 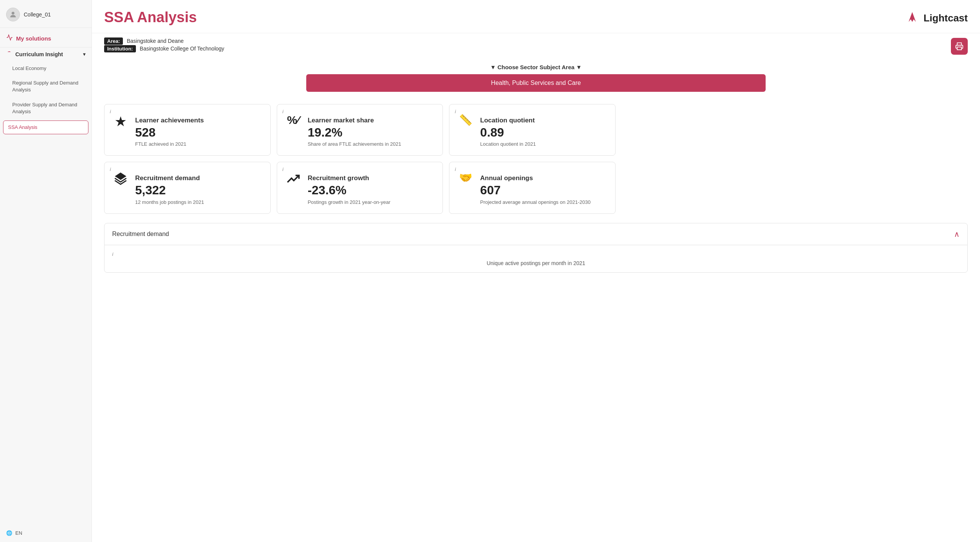 What do you see at coordinates (188, 187) in the screenshot?
I see `kpi-card-recruitment-demand: i Recruitment demand 5,322 12 months job…` at bounding box center [188, 187].